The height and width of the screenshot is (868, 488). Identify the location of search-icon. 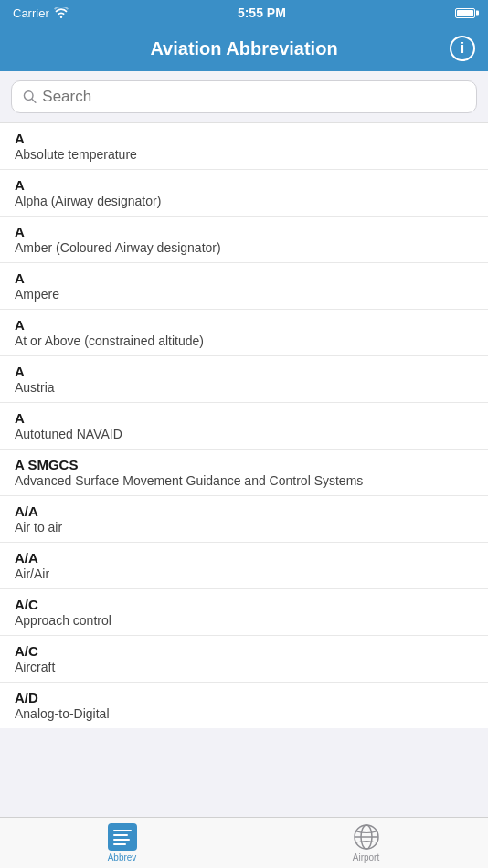
(29, 97).